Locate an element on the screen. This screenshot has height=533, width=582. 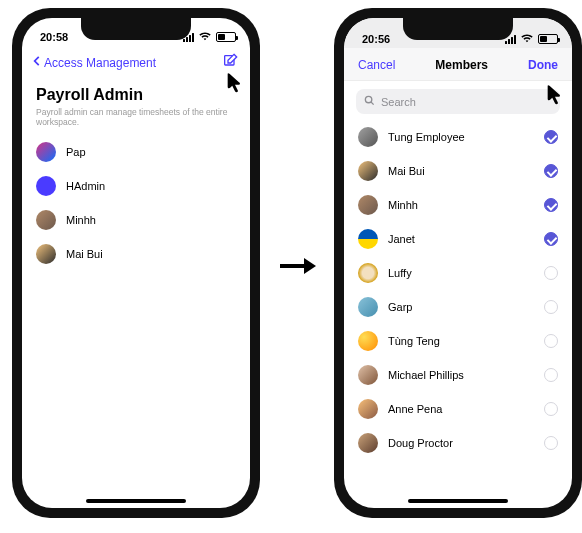
search-icon is located at coordinates (370, 102).